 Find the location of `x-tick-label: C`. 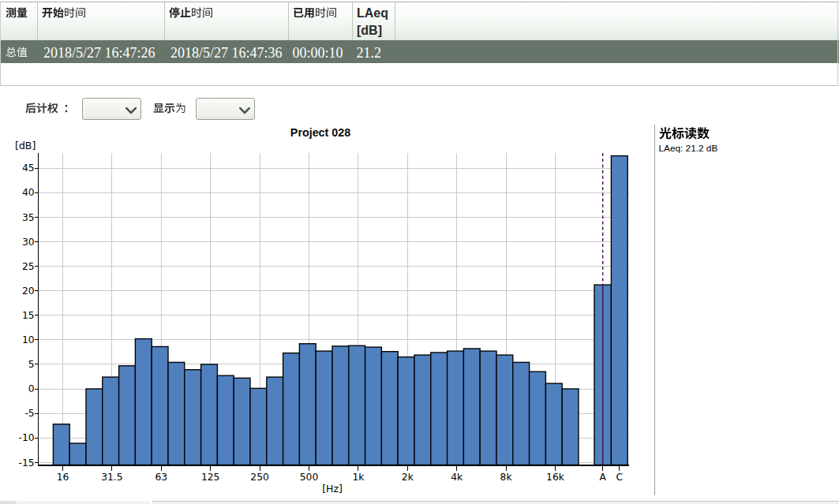

x-tick-label: C is located at coordinates (620, 477).